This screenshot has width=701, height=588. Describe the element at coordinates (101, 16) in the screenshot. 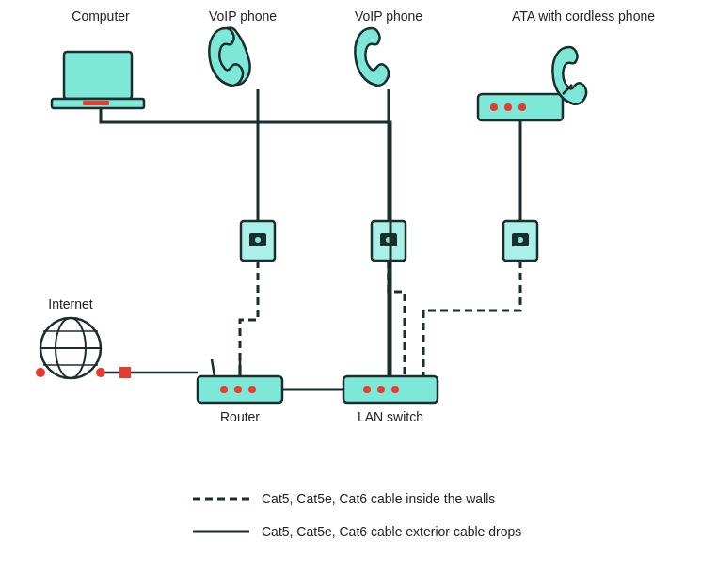

I see `computer-label: Computer` at that location.